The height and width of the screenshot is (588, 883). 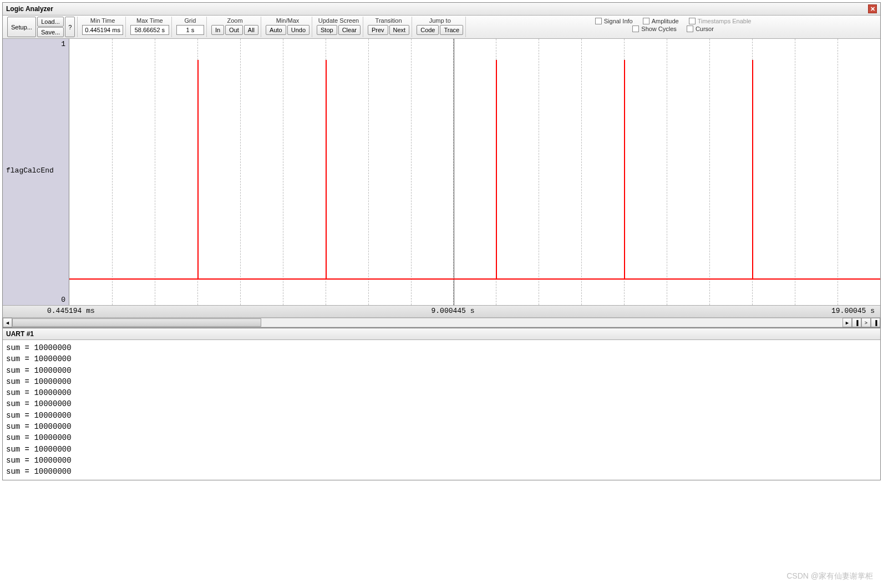 I want to click on logic-analyzer-title: Logic Analyzer, so click(x=30, y=9).